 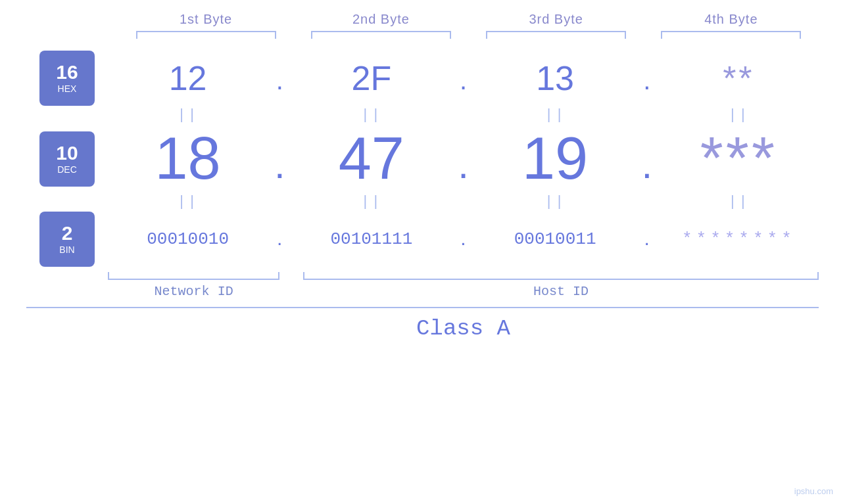 What do you see at coordinates (371, 159) in the screenshot?
I see `dec-b2: 47` at bounding box center [371, 159].